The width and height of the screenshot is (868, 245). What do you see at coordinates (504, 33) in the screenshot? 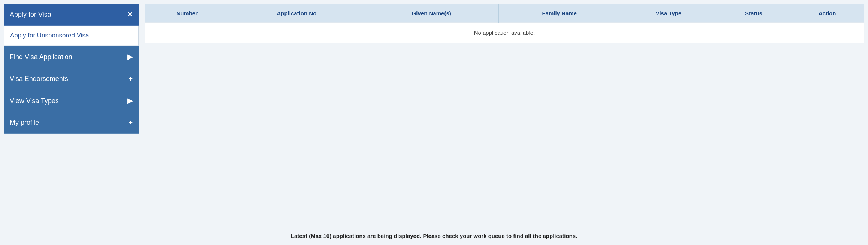
I see `empty-message-row: No application available.` at bounding box center [504, 33].